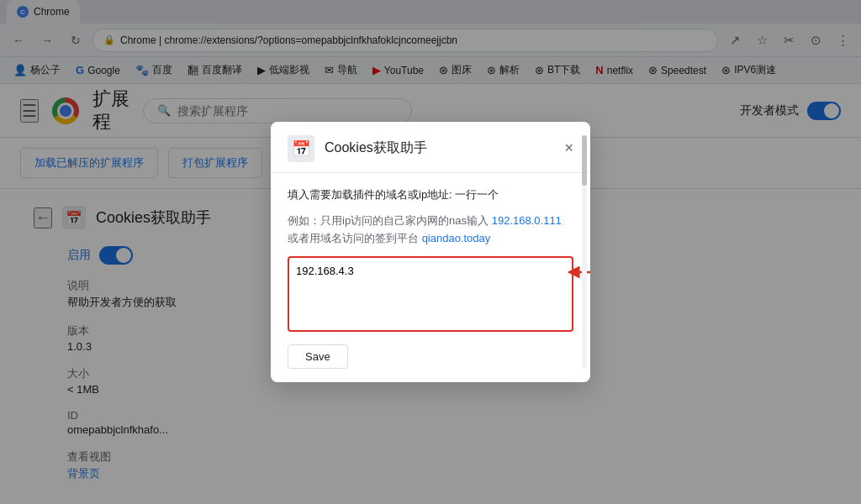 Image resolution: width=861 pixels, height=504 pixels. What do you see at coordinates (430, 294) in the screenshot?
I see `domain-textarea: 192.168.4.3` at bounding box center [430, 294].